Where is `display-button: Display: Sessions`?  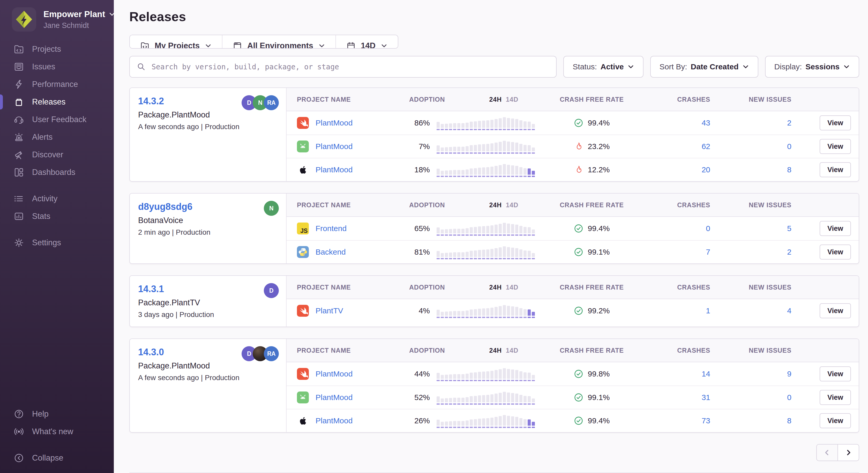 display-button: Display: Sessions is located at coordinates (812, 67).